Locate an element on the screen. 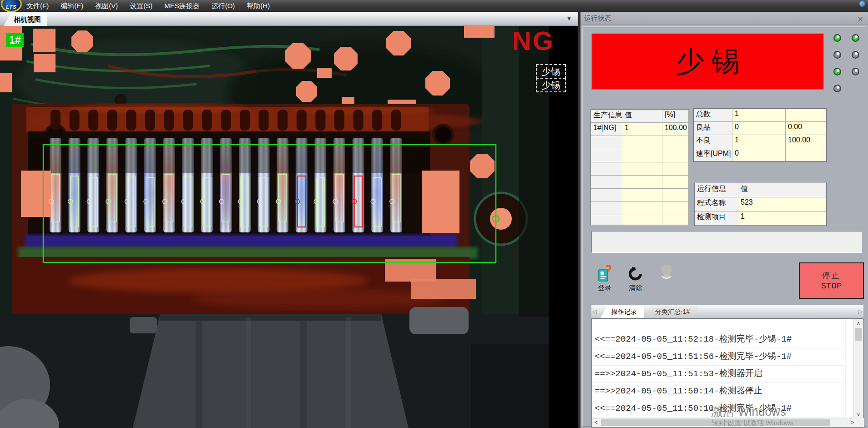  menu-item: 运行(O) is located at coordinates (223, 6).